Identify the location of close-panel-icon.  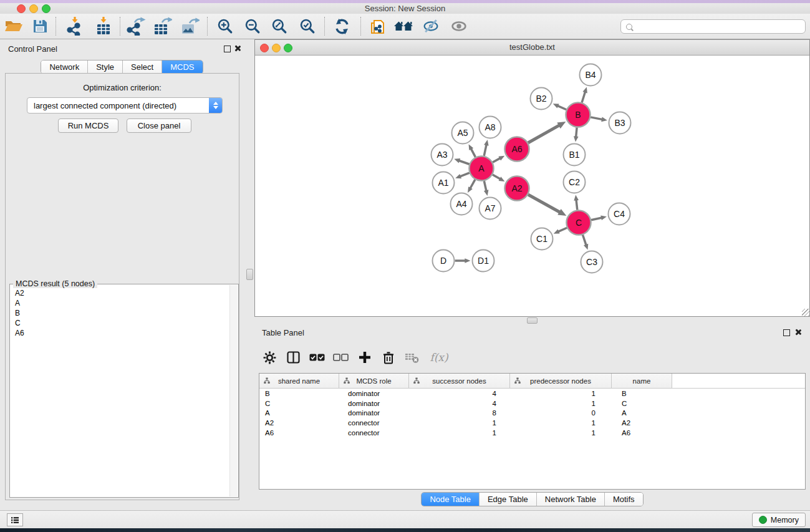
(237, 49).